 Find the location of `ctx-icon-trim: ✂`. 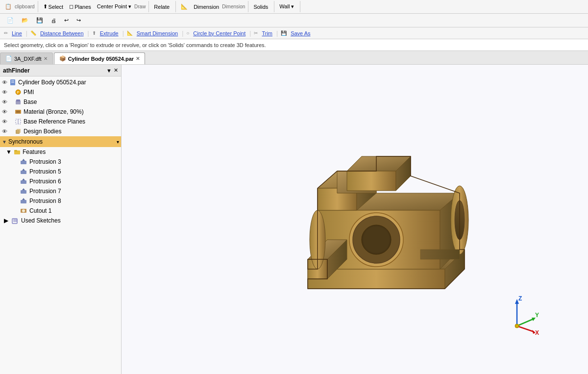

ctx-icon-trim: ✂ is located at coordinates (256, 33).